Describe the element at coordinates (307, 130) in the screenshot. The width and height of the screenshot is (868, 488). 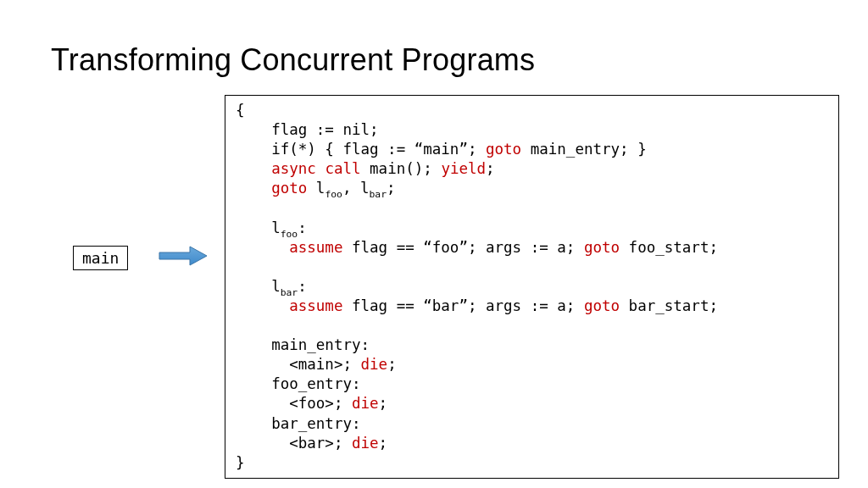
I see `code-line: flag := nil;` at that location.